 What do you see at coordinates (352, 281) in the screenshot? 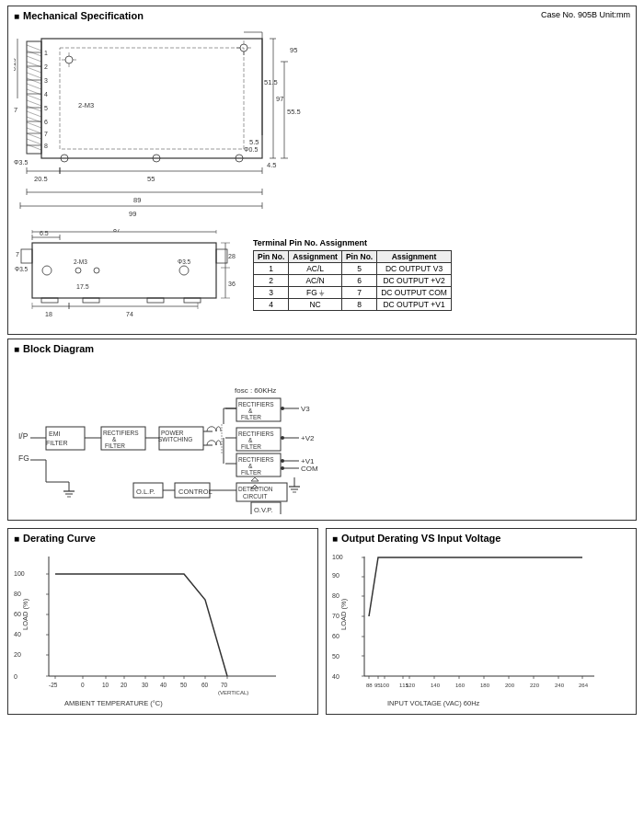
I see `terminal-table: Pin No. Assignment Pin No. Assignment 1A…` at bounding box center [352, 281].